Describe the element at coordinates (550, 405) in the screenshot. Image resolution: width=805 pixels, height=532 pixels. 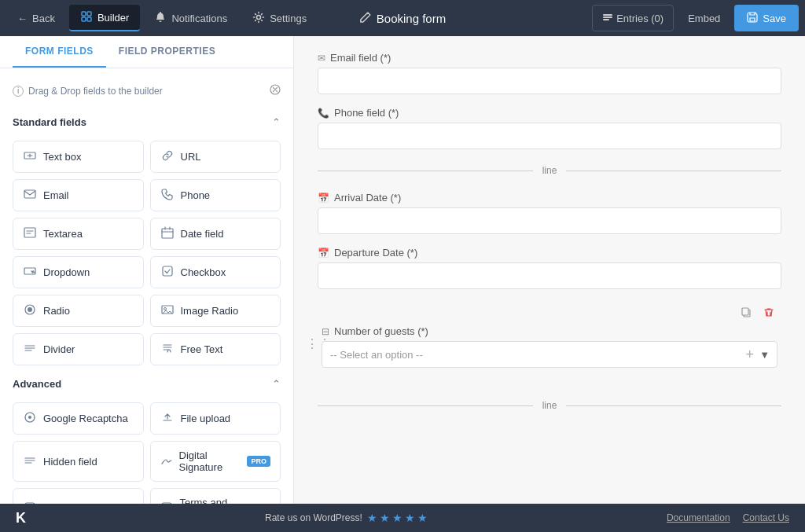
I see `form-divider-2: line` at that location.